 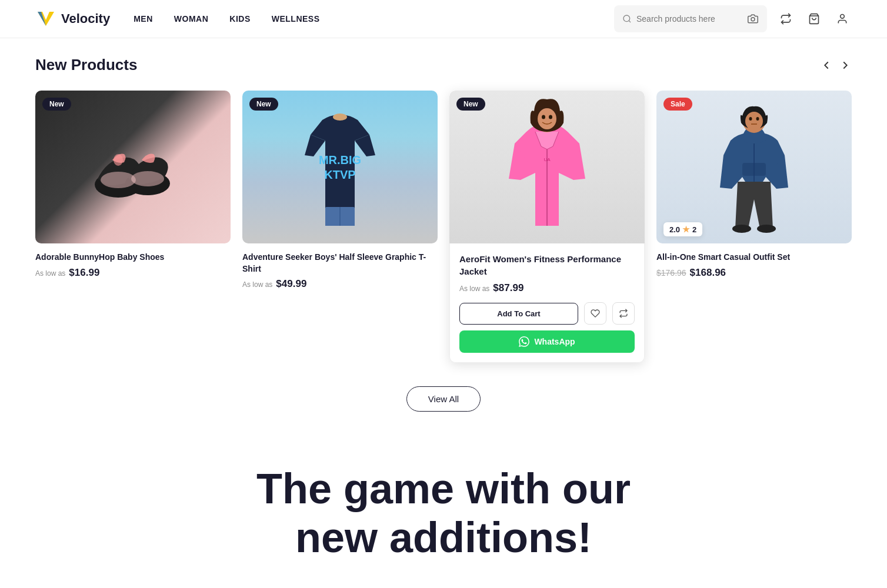 I want to click on star-icon: ★, so click(x=686, y=229).